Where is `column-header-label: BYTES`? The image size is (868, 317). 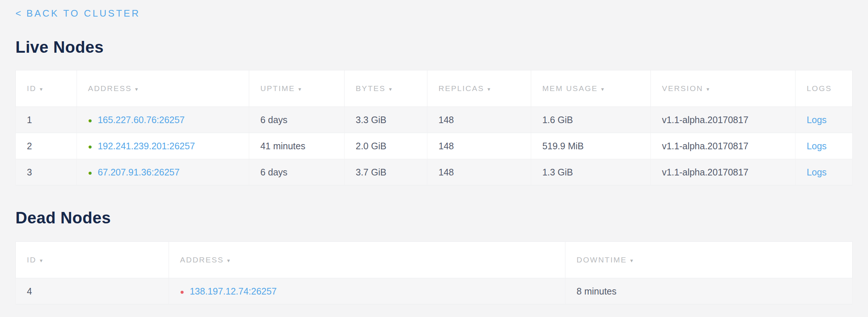
column-header-label: BYTES is located at coordinates (370, 88).